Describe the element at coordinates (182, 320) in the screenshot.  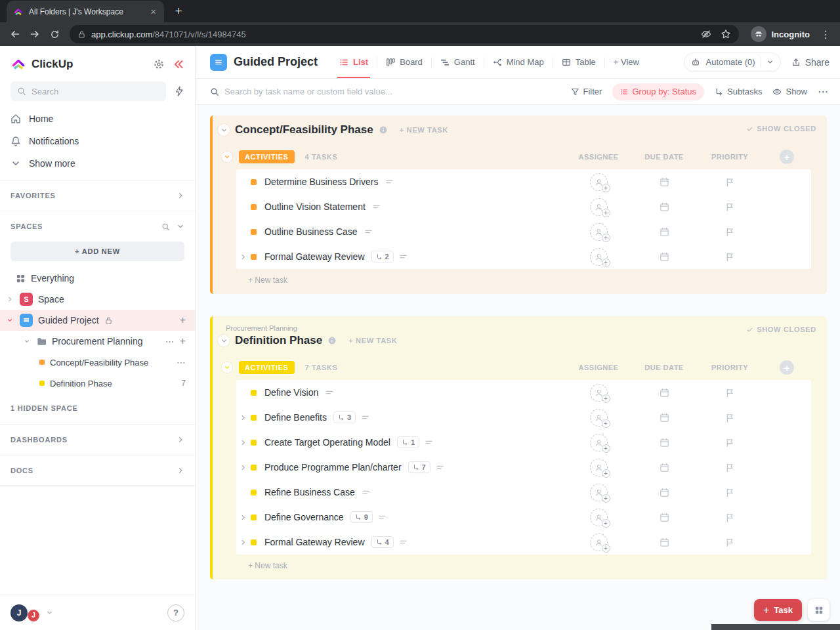
I see `add-to-space-button: +` at that location.